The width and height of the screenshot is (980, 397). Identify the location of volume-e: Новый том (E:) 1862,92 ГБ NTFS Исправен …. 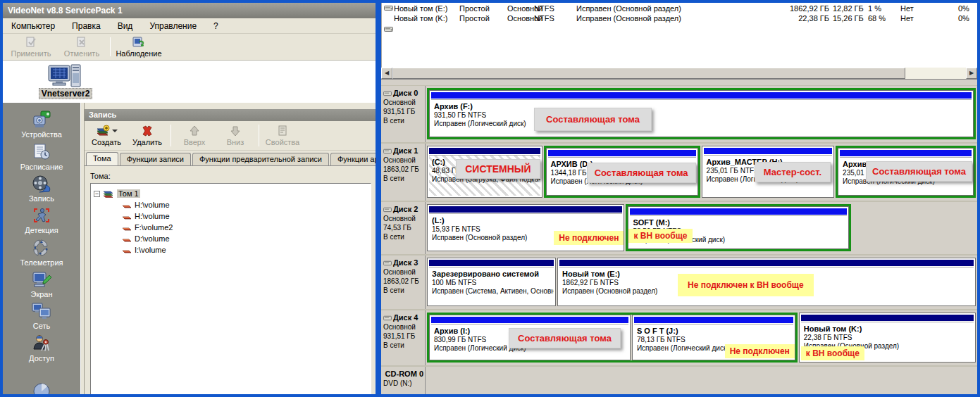
(767, 282).